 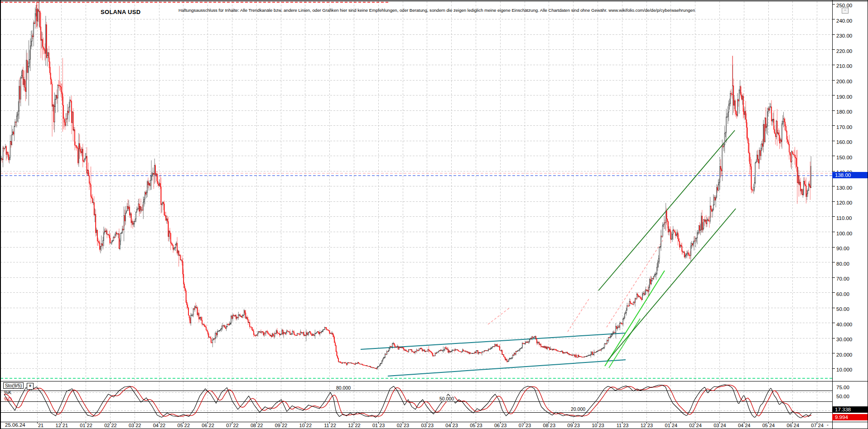 I want to click on x-tick-label: 1022, so click(x=305, y=425).